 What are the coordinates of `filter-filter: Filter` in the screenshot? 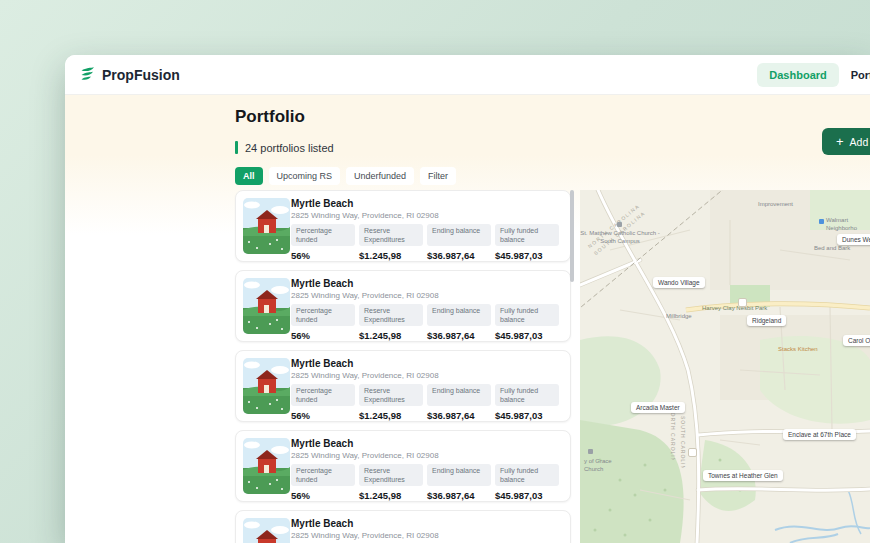 It's located at (438, 176).